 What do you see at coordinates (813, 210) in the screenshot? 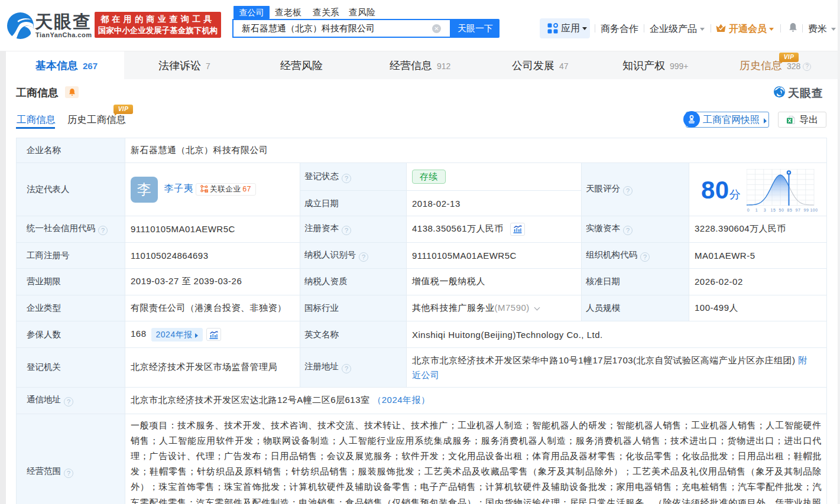
I see `svg-text: 100` at bounding box center [813, 210].